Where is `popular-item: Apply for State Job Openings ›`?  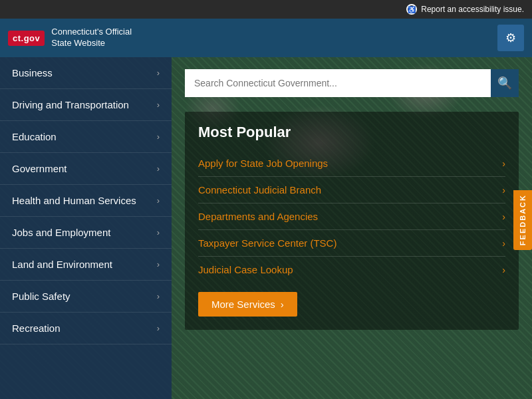 popular-item: Apply for State Job Openings › is located at coordinates (352, 164).